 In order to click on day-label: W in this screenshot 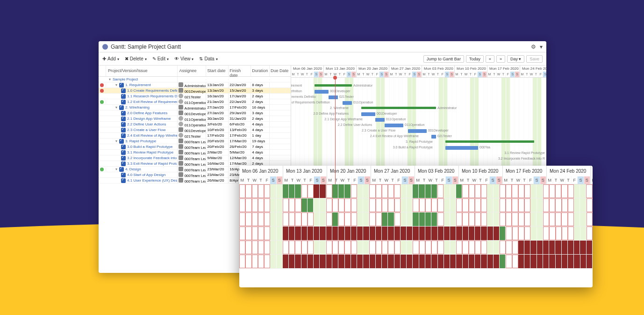, I will do `click(532, 74)`.